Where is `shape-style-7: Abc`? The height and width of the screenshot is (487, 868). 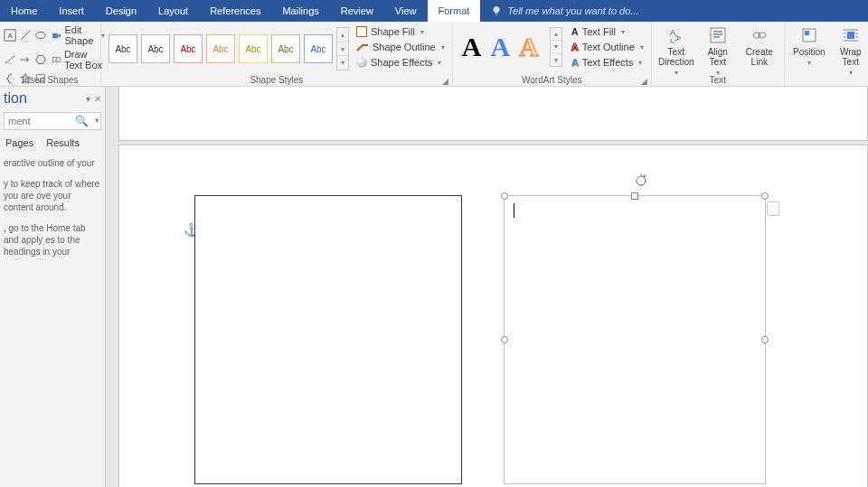
shape-style-7: Abc is located at coordinates (318, 49).